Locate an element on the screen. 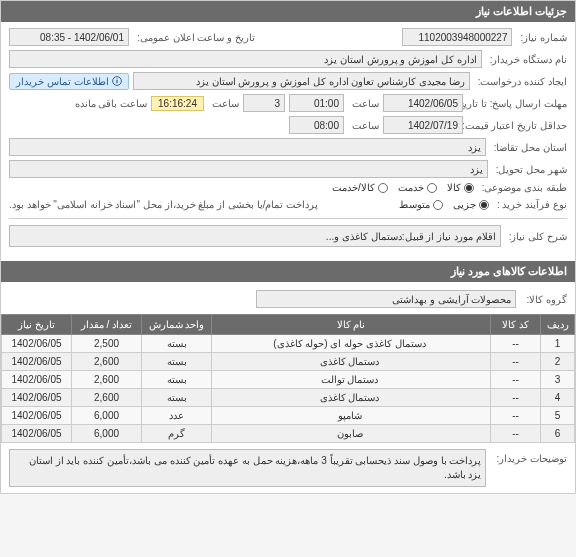 The width and height of the screenshot is (576, 557). public-datetime-label: تاریخ و ساعت اعلان عمومی: is located at coordinates (194, 38).